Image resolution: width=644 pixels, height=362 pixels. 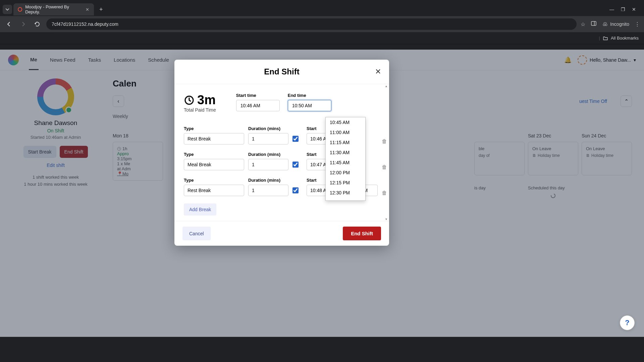 What do you see at coordinates (345, 183) in the screenshot?
I see `time-option: 12:15 PM` at bounding box center [345, 183].